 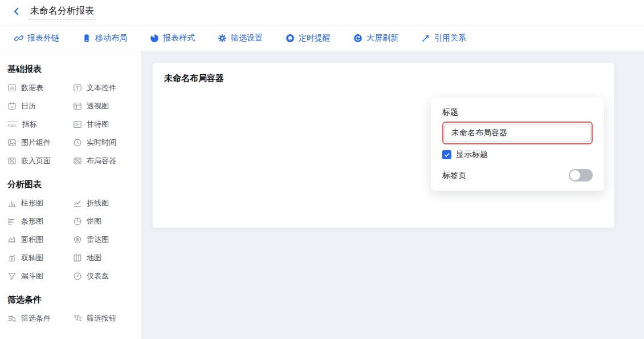 What do you see at coordinates (36, 318) in the screenshot?
I see `sidebar-item-label: 筛选条件` at bounding box center [36, 318].